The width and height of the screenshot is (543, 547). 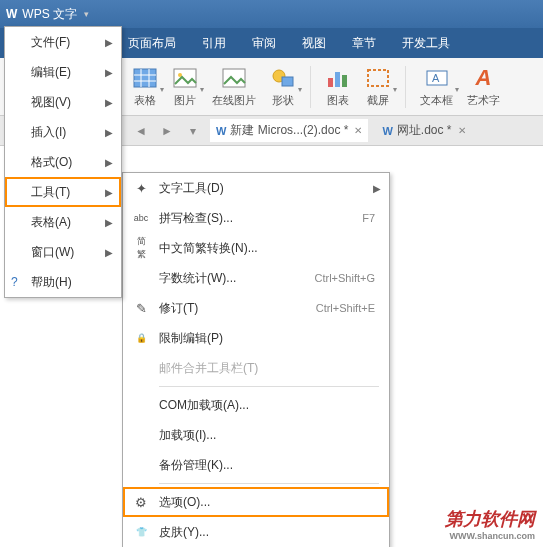 What do you see at coordinates (234, 86) in the screenshot?
I see `ribbon-online-picture: 在线图片` at bounding box center [234, 86].